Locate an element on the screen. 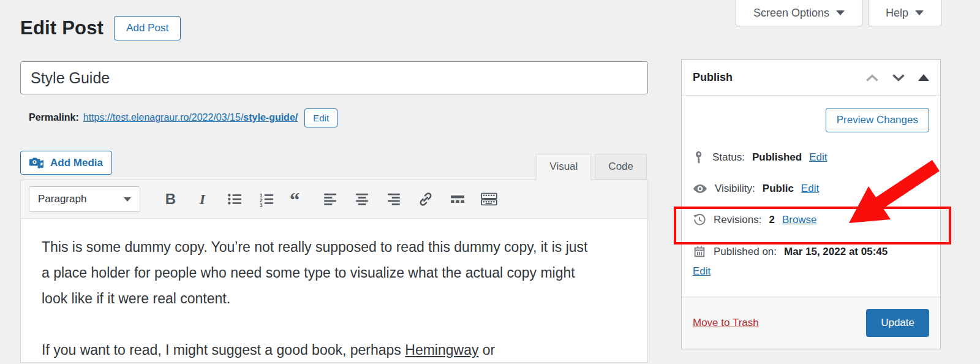 The image size is (980, 364). status-edit-link: Edit is located at coordinates (818, 157).